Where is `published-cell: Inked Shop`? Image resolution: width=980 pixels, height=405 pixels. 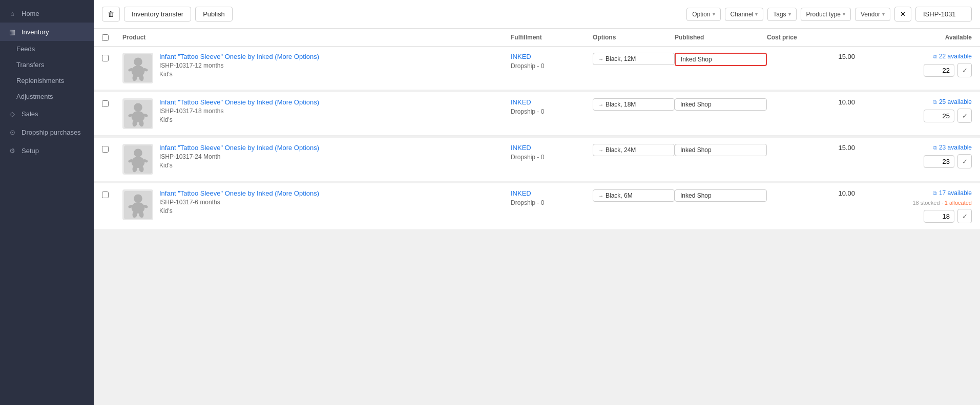 published-cell: Inked Shop is located at coordinates (721, 104).